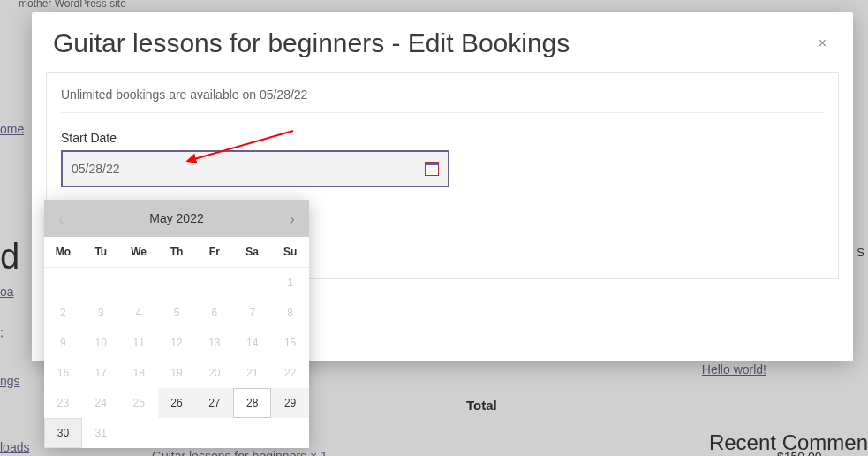  What do you see at coordinates (290, 313) in the screenshot?
I see `calendar-day-cell: 8` at bounding box center [290, 313].